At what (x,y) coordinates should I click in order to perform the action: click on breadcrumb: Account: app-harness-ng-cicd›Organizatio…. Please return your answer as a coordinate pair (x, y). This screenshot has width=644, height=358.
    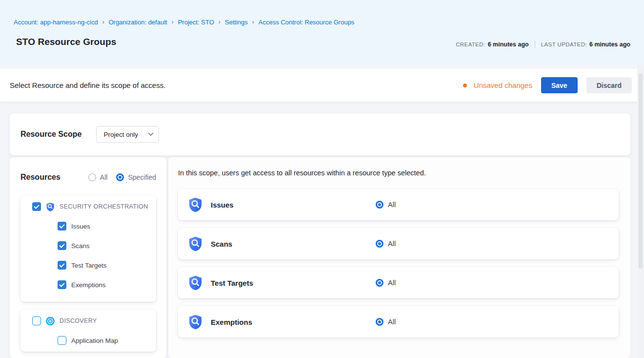
    Looking at the image, I should click on (322, 22).